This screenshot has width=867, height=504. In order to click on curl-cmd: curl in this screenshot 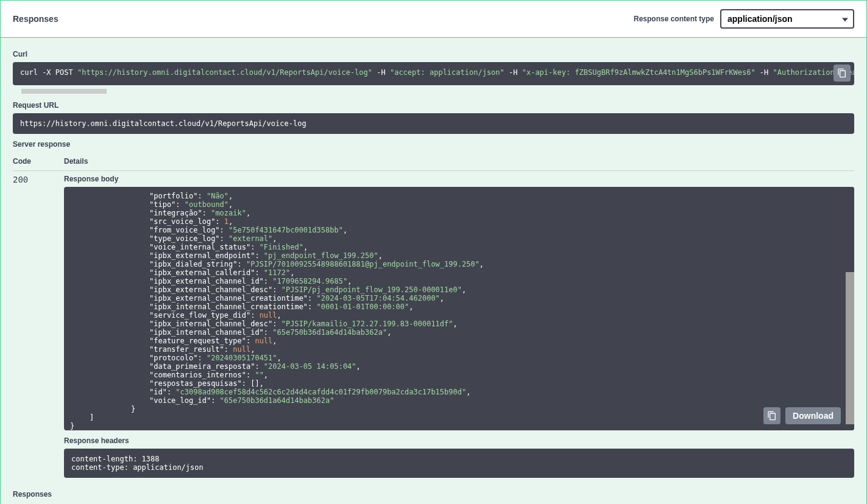, I will do `click(29, 72)`.